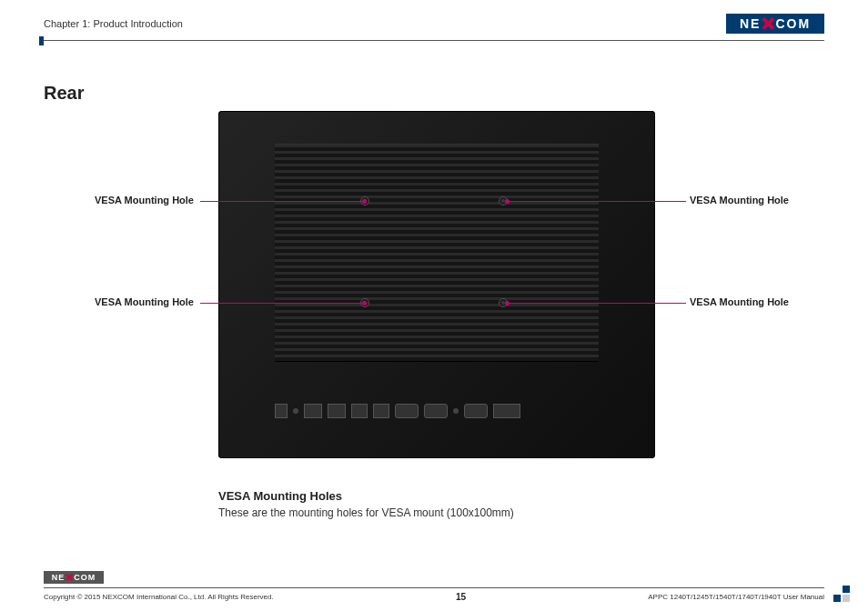 This screenshot has width=868, height=611. I want to click on section-title: Rear, so click(434, 93).